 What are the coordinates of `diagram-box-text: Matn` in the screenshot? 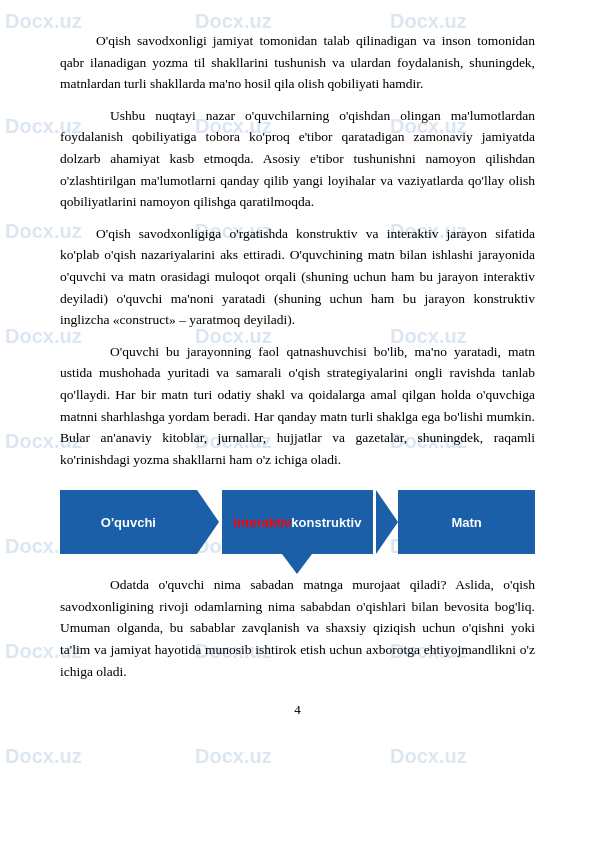 It's located at (466, 522).